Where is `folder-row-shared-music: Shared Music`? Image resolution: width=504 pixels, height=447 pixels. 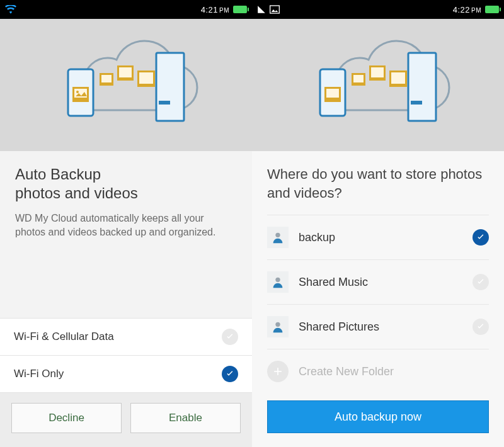 folder-row-shared-music: Shared Music is located at coordinates (378, 282).